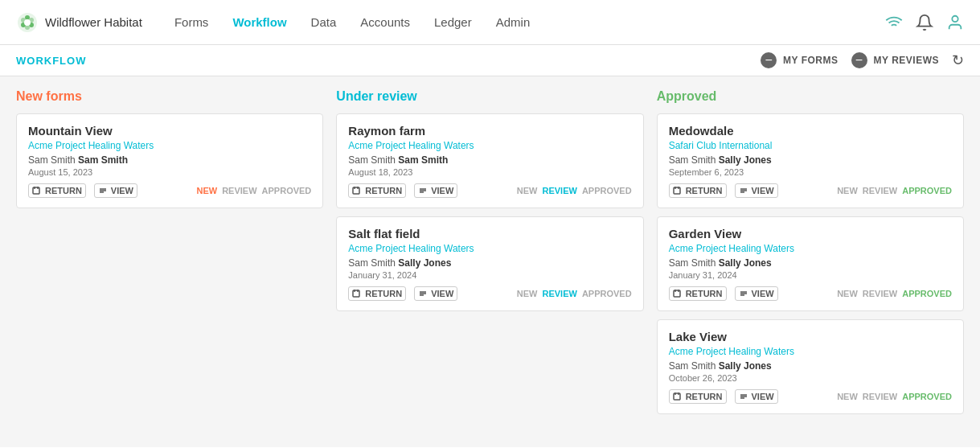 The width and height of the screenshot is (980, 448). Describe the element at coordinates (490, 23) in the screenshot. I see `header: Wildflower Habitat Forms Workflow Data A…` at that location.